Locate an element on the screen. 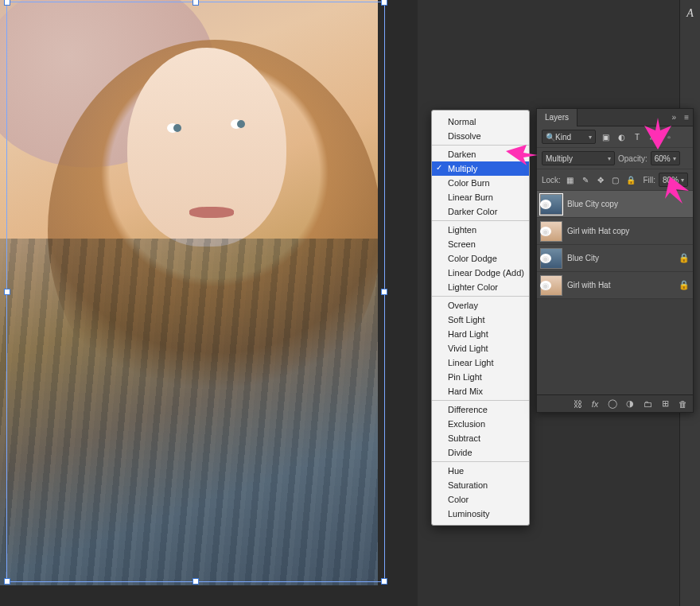 The height and width of the screenshot is (606, 700). blend-option-vivid-light: Vivid Light is located at coordinates (480, 348).